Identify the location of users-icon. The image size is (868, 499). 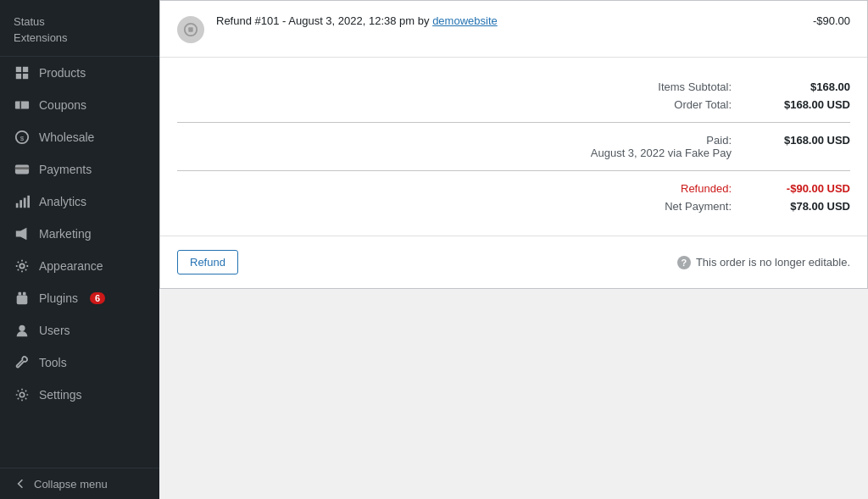
(22, 330).